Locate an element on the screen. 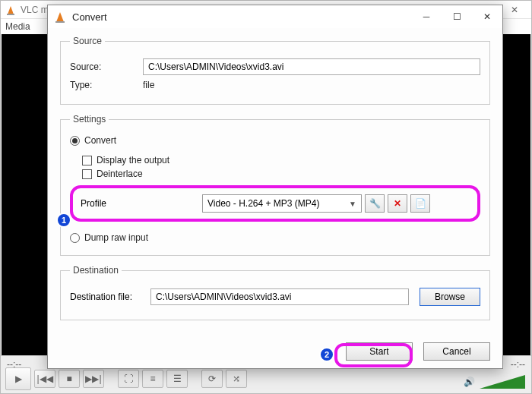 The width and height of the screenshot is (532, 394). source-input is located at coordinates (312, 67).